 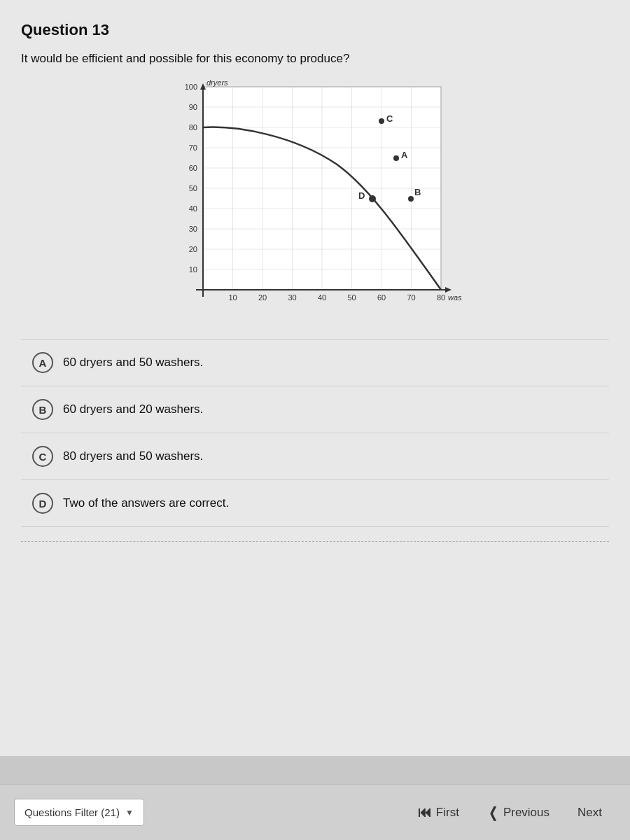 What do you see at coordinates (417, 192) in the screenshot?
I see `svg-text: B` at bounding box center [417, 192].